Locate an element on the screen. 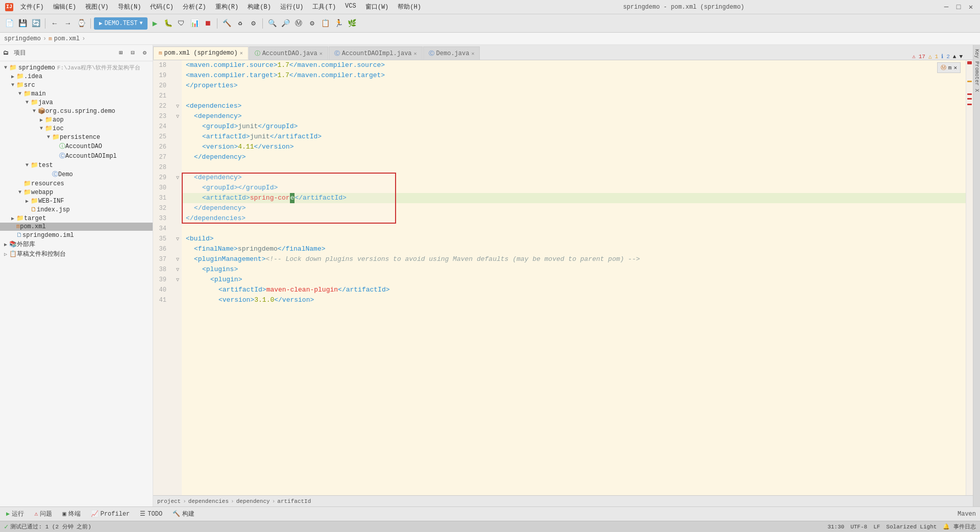  menu-code: 代码(C) is located at coordinates (162, 7).